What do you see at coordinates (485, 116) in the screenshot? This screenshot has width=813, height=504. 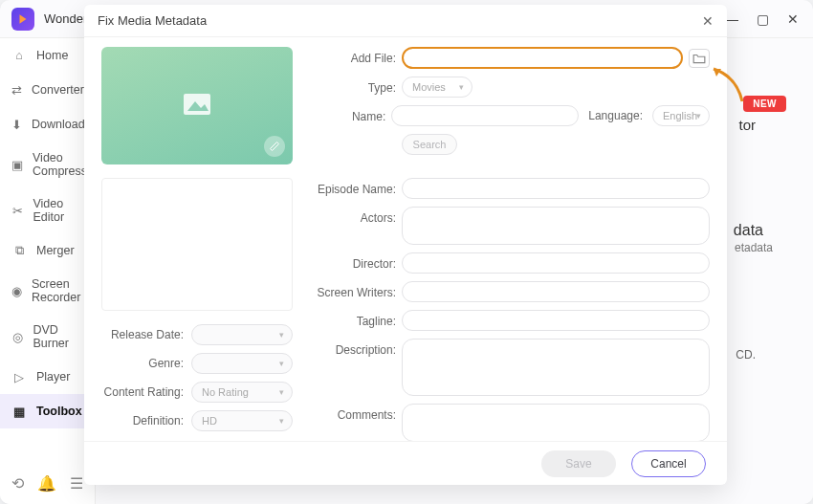 I see `name-input` at bounding box center [485, 116].